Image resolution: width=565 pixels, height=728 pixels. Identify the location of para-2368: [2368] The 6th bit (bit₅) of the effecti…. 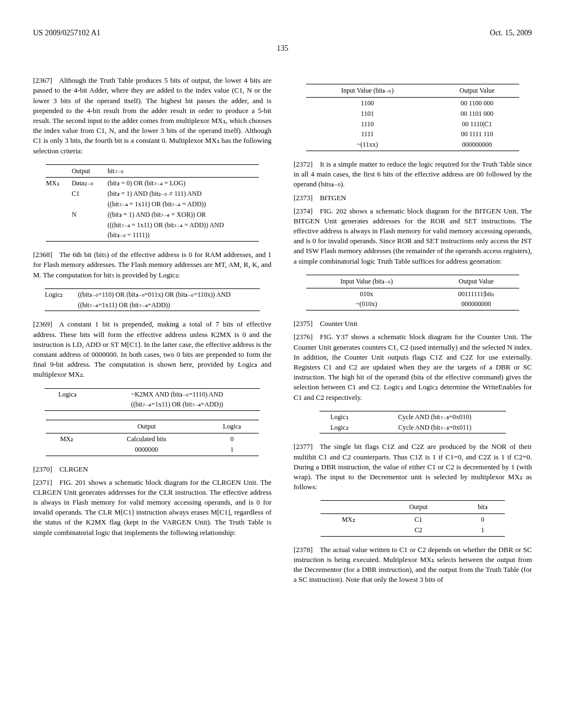
(152, 265).